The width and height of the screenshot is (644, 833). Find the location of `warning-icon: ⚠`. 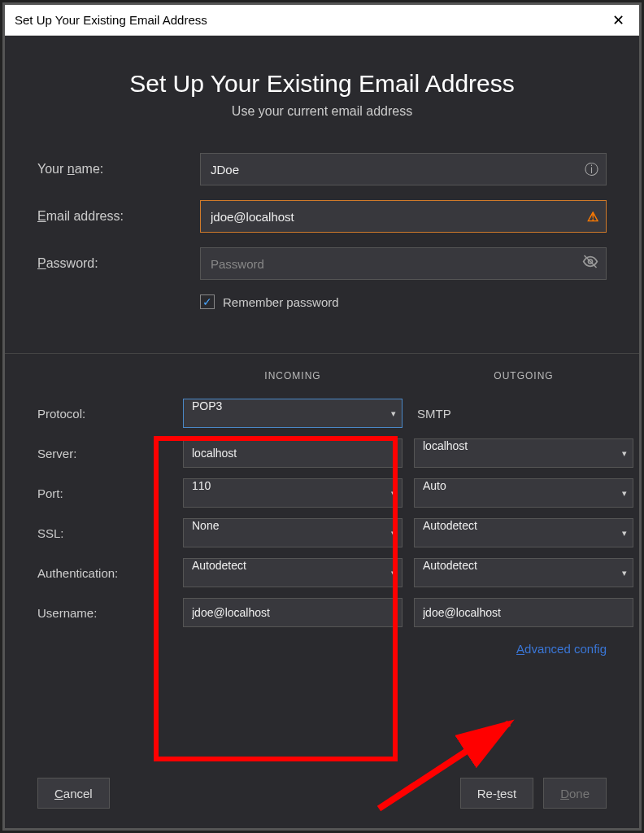

warning-icon: ⚠ is located at coordinates (593, 216).